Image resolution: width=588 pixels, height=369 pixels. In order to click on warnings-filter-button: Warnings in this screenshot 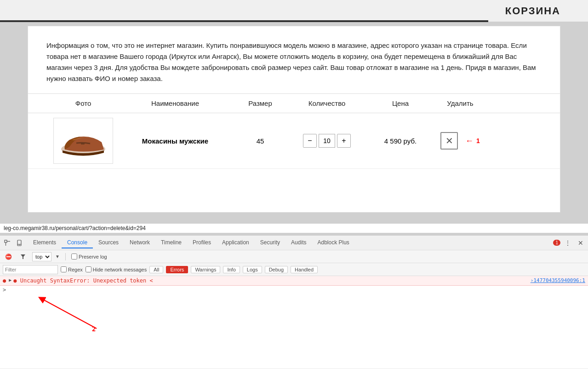, I will do `click(206, 270)`.